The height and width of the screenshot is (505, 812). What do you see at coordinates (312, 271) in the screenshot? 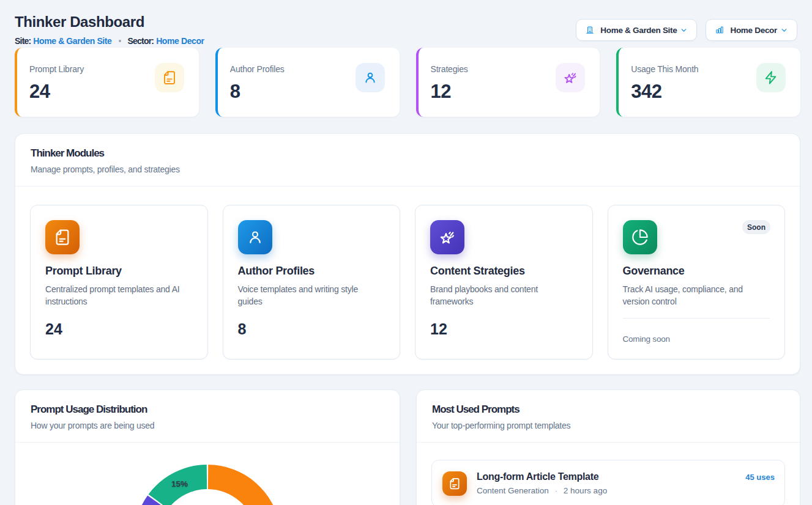
I see `module-title: Author Profiles` at bounding box center [312, 271].